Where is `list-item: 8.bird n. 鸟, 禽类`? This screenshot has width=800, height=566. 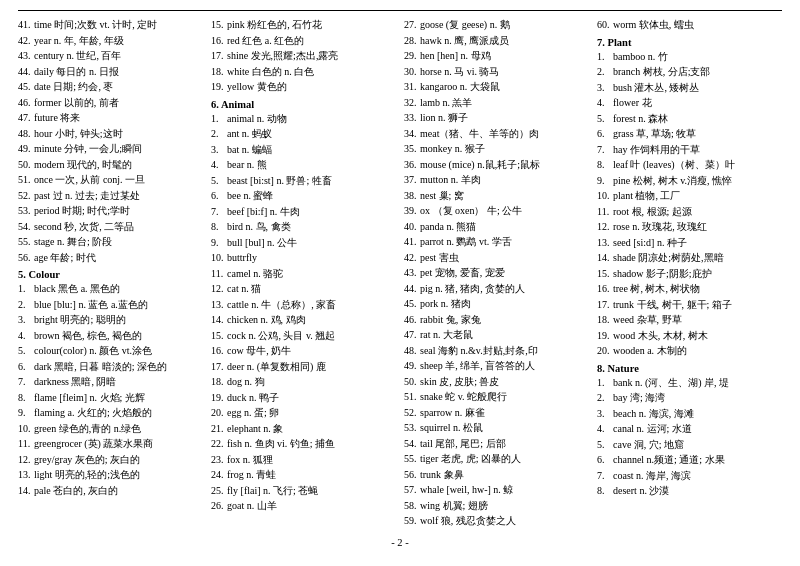 list-item: 8.bird n. 鸟, 禽类 is located at coordinates (304, 227).